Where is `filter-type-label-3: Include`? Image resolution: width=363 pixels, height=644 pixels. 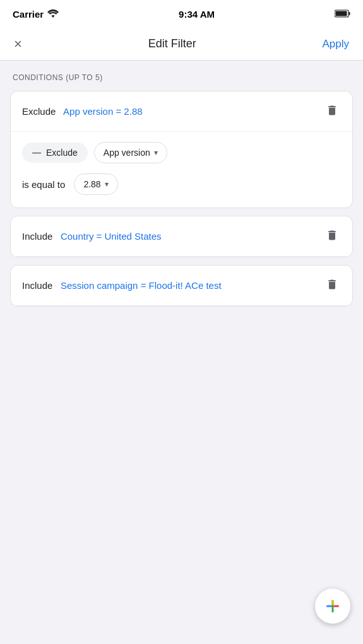
filter-type-label-3: Include is located at coordinates (37, 285).